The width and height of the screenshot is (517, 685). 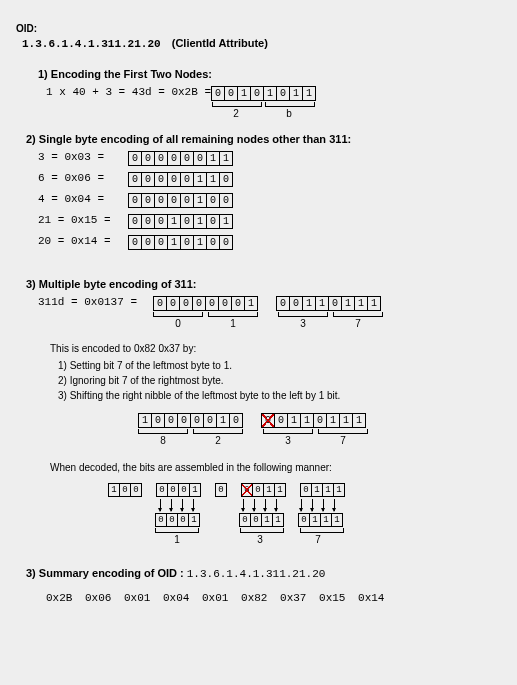 What do you see at coordinates (92, 44) in the screenshot?
I see `oid-value: 1.3.6.1.4.1.311.21.20` at bounding box center [92, 44].